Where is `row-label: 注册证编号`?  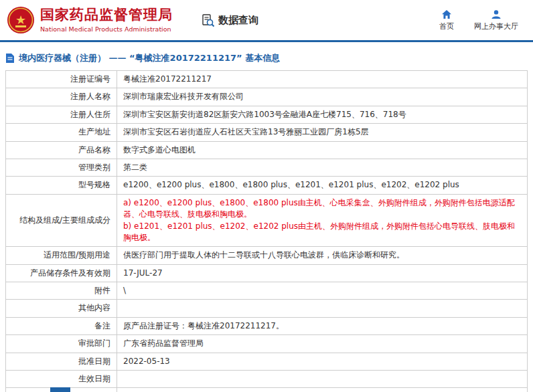 row-label: 注册证编号 is located at coordinates (62, 80).